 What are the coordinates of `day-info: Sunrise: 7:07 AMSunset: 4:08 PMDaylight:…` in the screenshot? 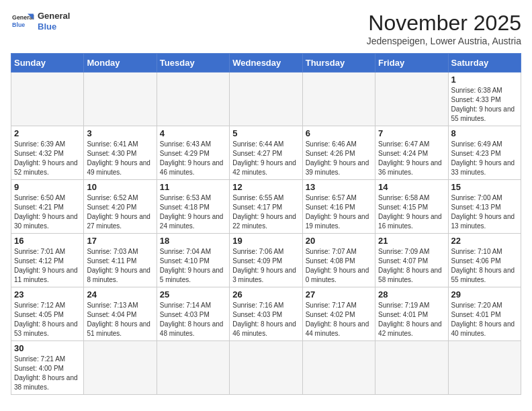 It's located at (339, 266).